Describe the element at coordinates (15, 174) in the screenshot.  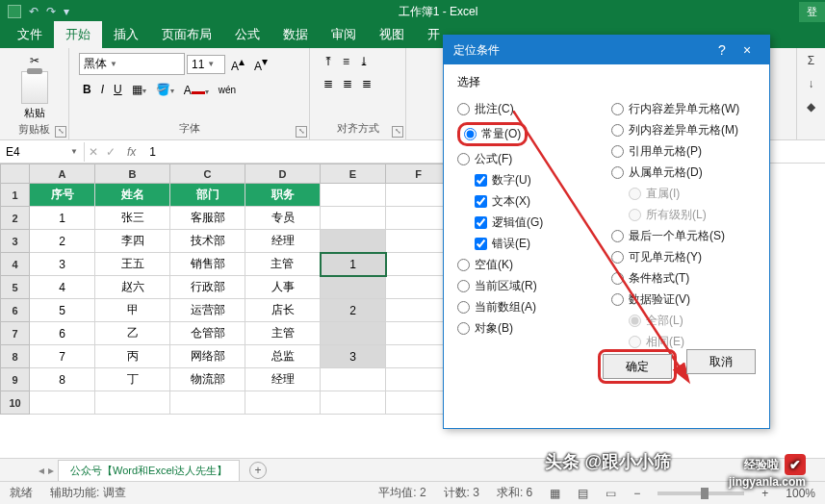
I see `select-all-corner` at that location.